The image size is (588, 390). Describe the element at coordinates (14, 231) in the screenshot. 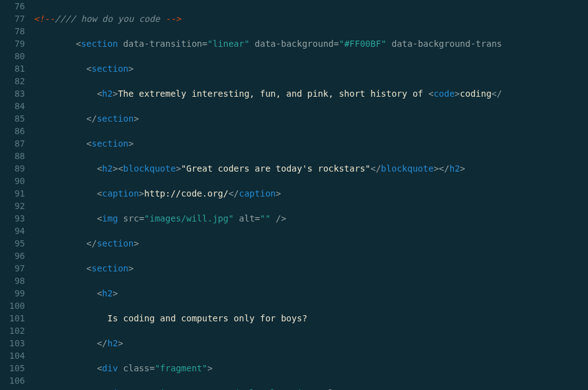

I see `line-number: 94` at that location.